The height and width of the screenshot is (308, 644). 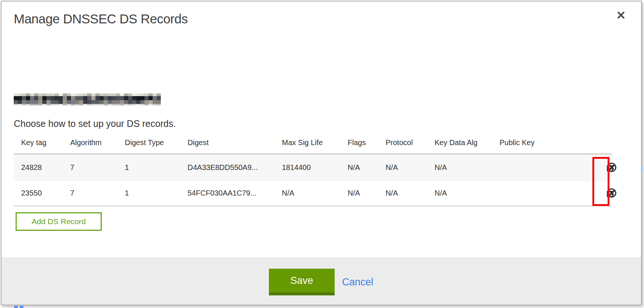 What do you see at coordinates (198, 142) in the screenshot?
I see `column-header-digest: Digest` at bounding box center [198, 142].